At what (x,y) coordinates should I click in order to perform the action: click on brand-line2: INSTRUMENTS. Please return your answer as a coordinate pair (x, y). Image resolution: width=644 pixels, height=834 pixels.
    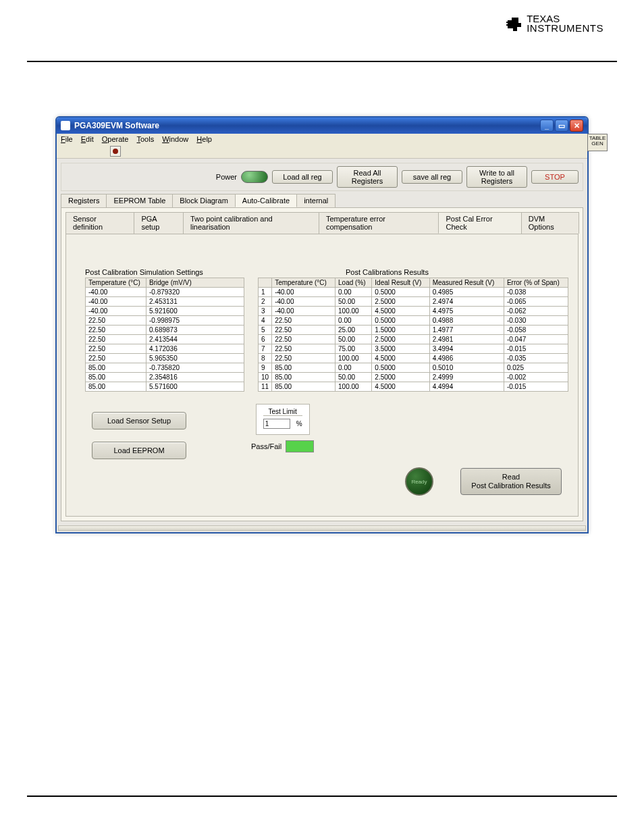
    Looking at the image, I should click on (565, 28).